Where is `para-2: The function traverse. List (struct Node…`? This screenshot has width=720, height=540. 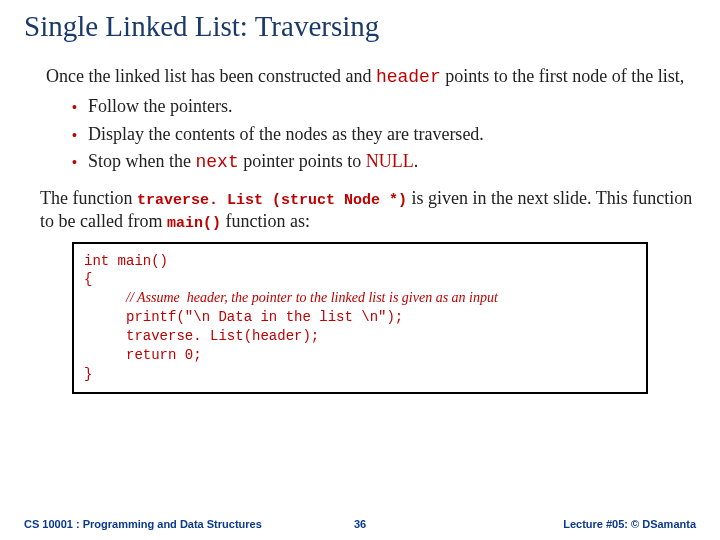 para-2: The function traverse. List (struct Node… is located at coordinates (368, 210).